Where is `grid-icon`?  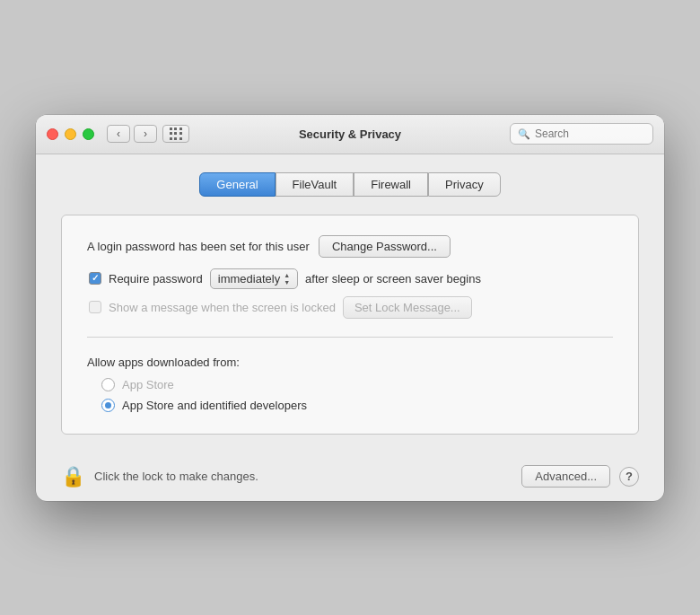 grid-icon is located at coordinates (176, 135).